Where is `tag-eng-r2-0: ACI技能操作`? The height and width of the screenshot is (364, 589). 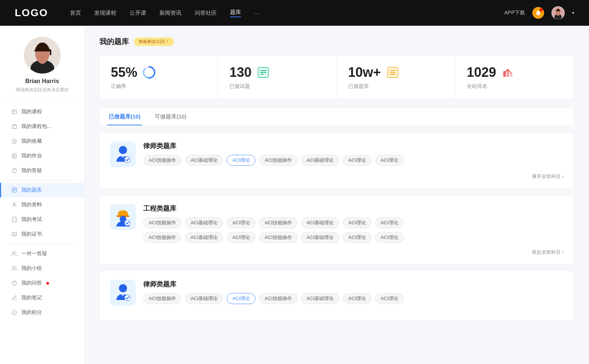 tag-eng-r2-0: ACI技能操作 is located at coordinates (162, 238).